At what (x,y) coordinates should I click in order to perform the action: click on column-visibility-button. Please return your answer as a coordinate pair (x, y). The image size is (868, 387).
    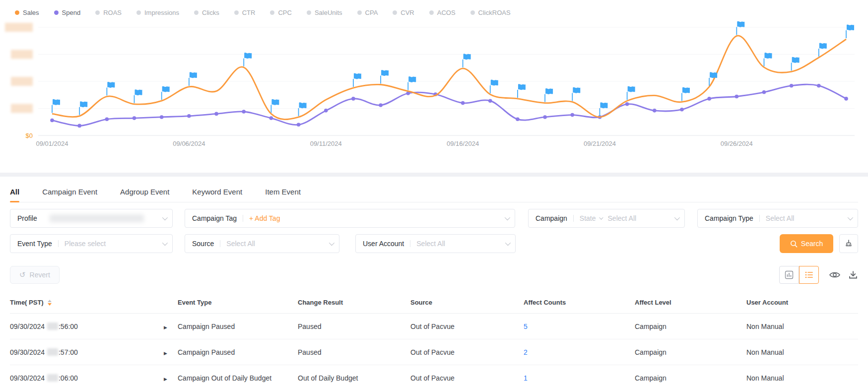
    Looking at the image, I should click on (835, 275).